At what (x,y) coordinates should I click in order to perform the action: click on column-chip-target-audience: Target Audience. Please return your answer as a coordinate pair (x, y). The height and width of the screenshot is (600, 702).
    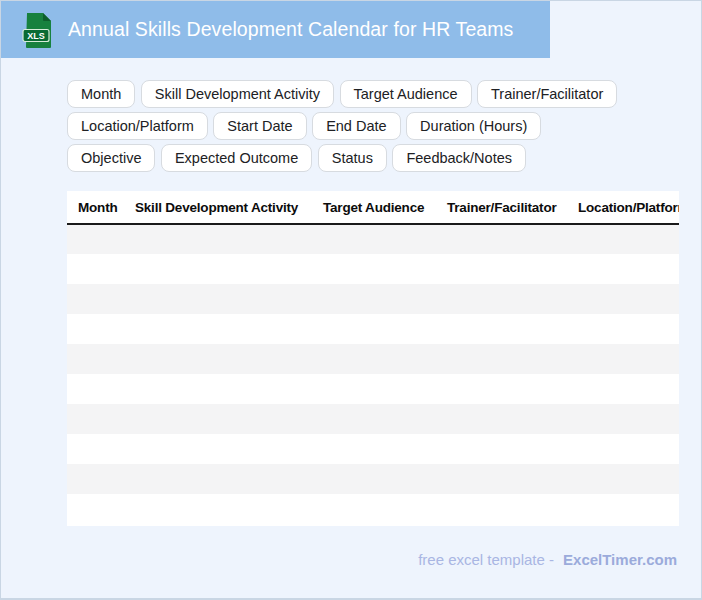
    Looking at the image, I should click on (406, 94).